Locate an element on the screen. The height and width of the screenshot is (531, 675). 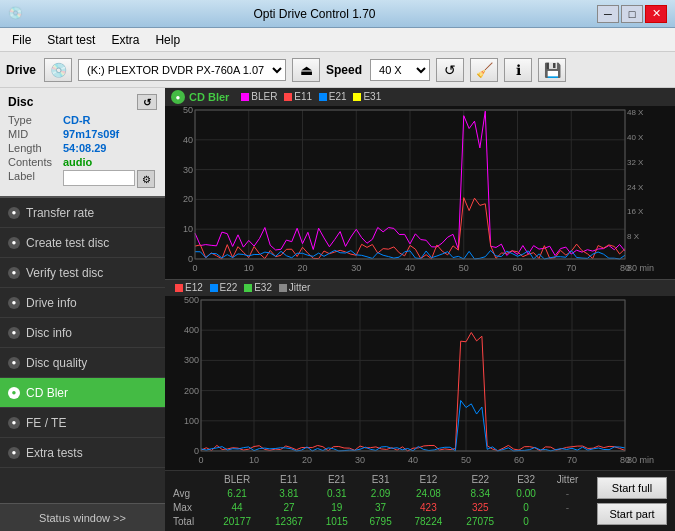
legend-color-e11 is located at coordinates (288, 97).